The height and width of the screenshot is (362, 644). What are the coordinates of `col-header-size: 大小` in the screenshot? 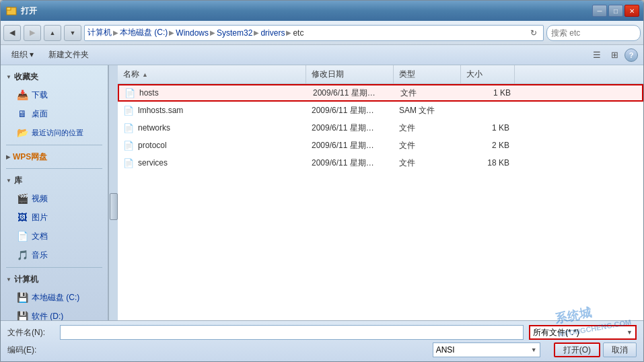 It's located at (488, 74).